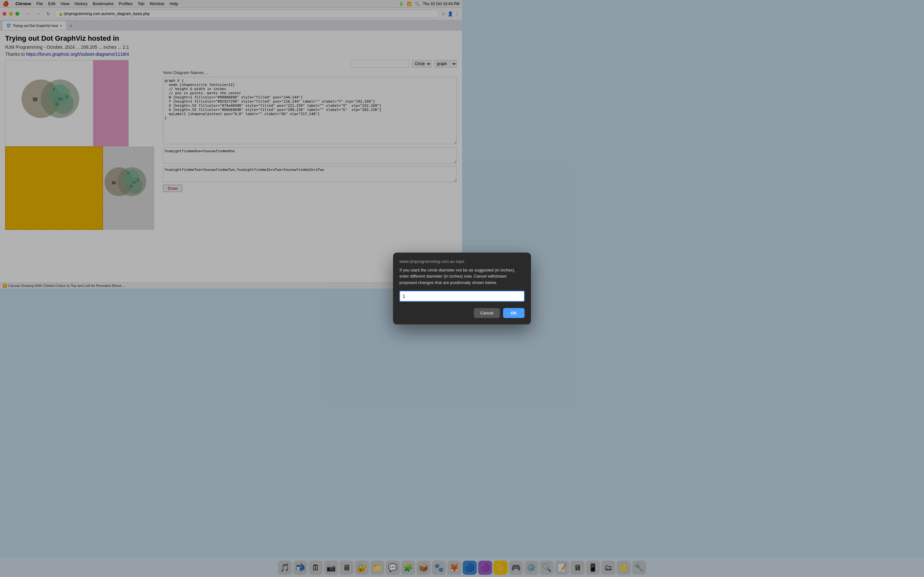 Image resolution: width=924 pixels, height=577 pixels. Describe the element at coordinates (431, 276) in the screenshot. I see `dialog-message: If you want the circle diameter not be a…` at that location.